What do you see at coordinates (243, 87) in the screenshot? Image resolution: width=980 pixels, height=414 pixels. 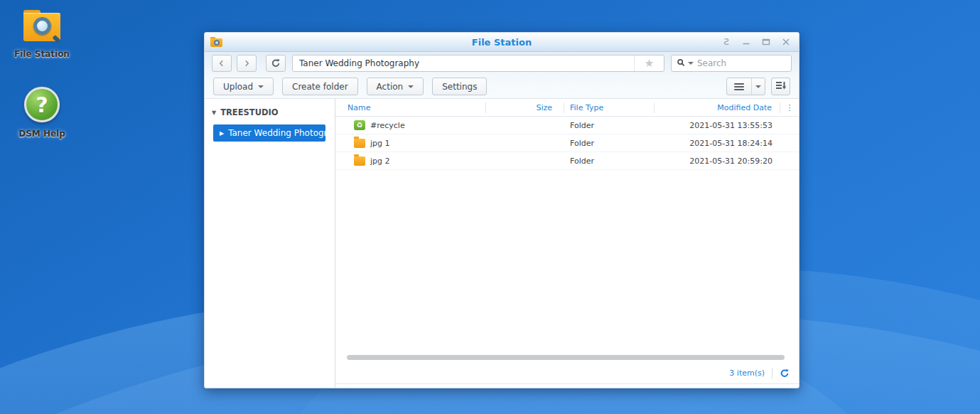 I see `upload-button: Upload` at bounding box center [243, 87].